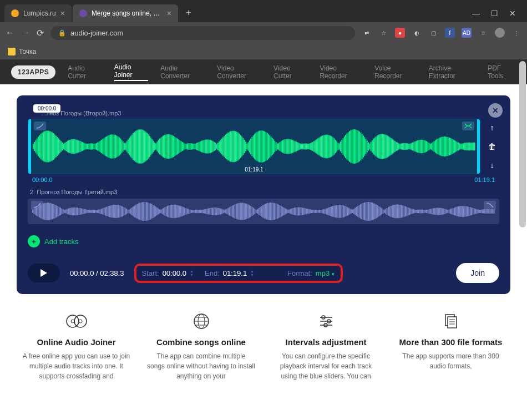  I want to click on forward-button: →, so click(26, 33).